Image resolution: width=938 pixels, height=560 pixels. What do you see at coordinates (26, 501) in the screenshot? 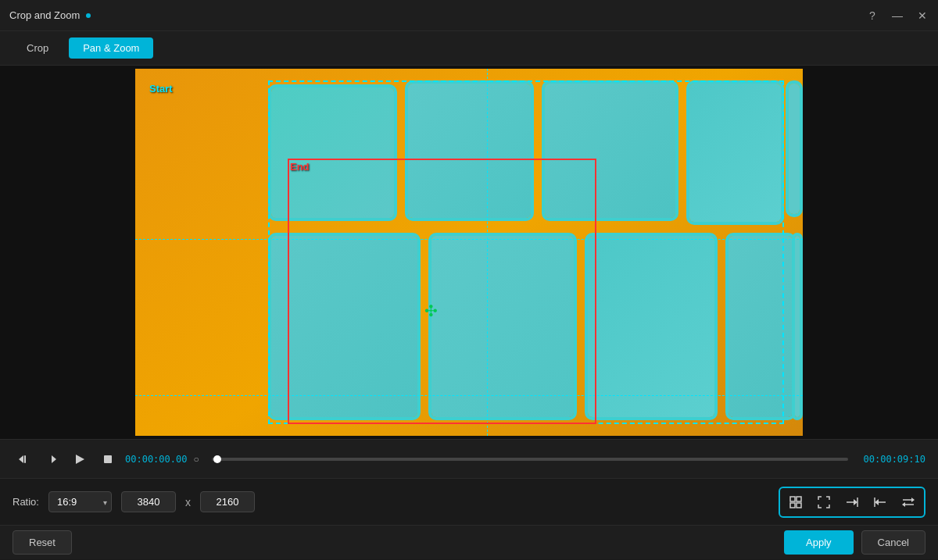
I see `ratio-label: Ratio:` at bounding box center [26, 501].